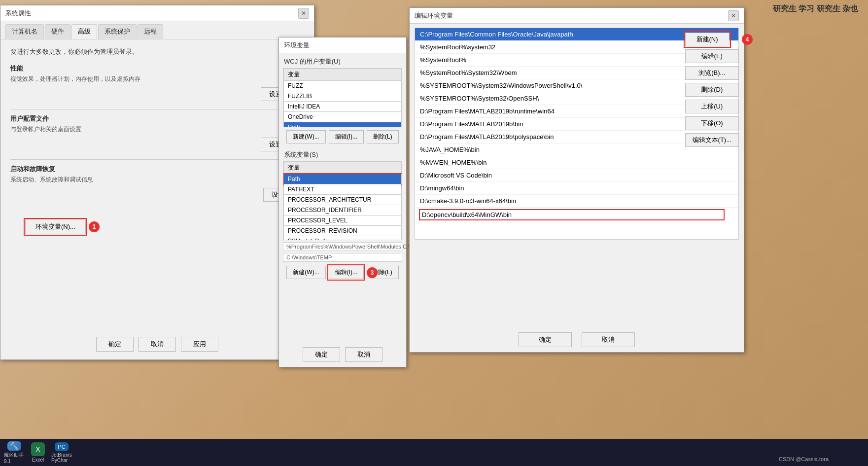 Image resolution: width=868 pixels, height=466 pixels. Describe the element at coordinates (117, 32) in the screenshot. I see `tab-system-protection: 系统保护` at that location.